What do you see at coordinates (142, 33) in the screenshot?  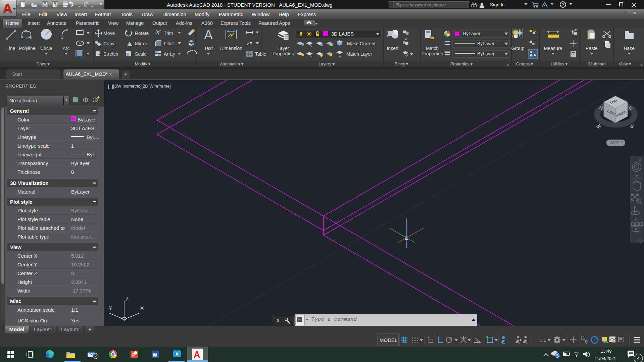 I see `svg-text: Rotate` at bounding box center [142, 33].